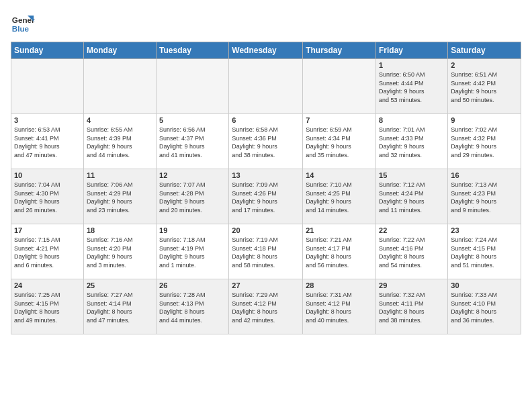 The image size is (532, 411). I want to click on day-info: Sunrise: 7:09 AM Sunset: 4:26 PM Dayligh…, so click(266, 197).